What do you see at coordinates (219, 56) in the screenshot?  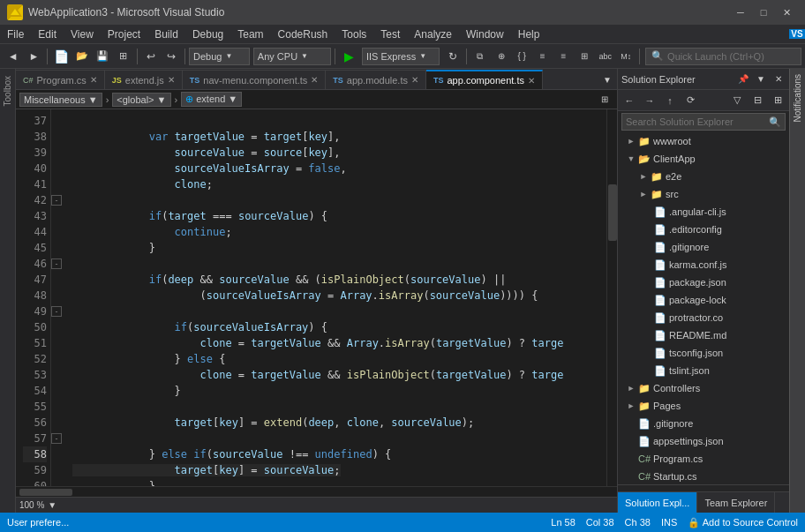 I see `debug-config-dropdown: Debug ▼` at bounding box center [219, 56].